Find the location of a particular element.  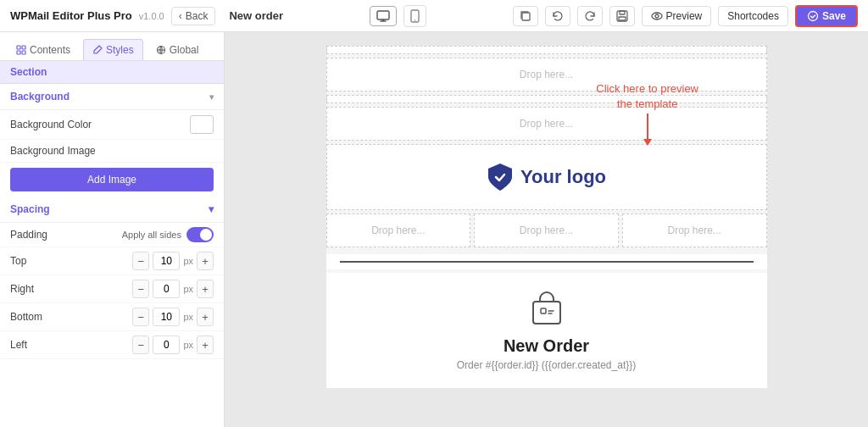

page-title: New order is located at coordinates (256, 15).